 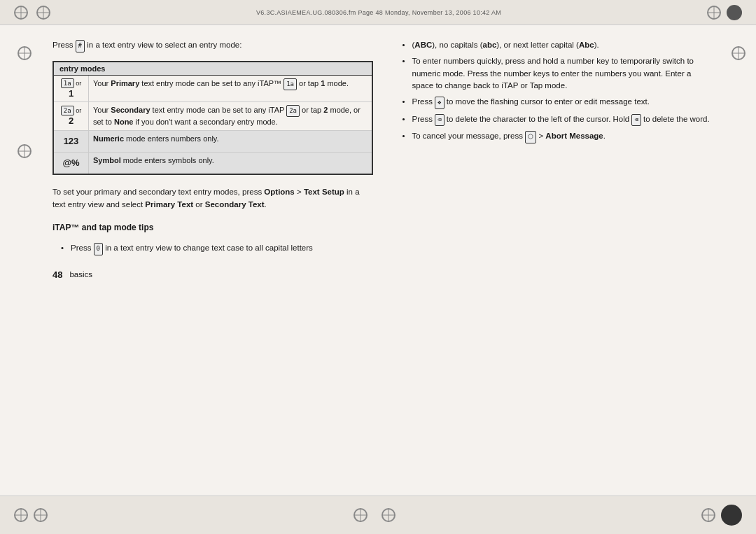 I want to click on table-key-1: 1a or 1, so click(x=71, y=88).